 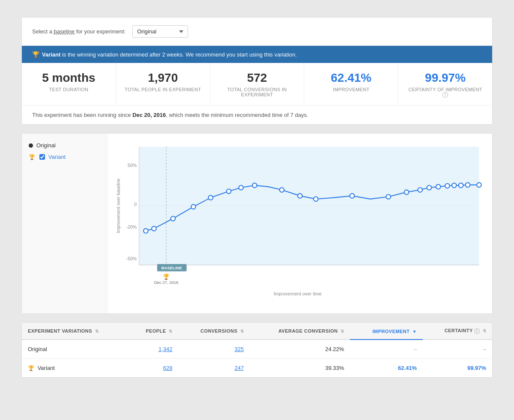 I want to click on legend-variant: 🏆 Variant, so click(x=64, y=157).